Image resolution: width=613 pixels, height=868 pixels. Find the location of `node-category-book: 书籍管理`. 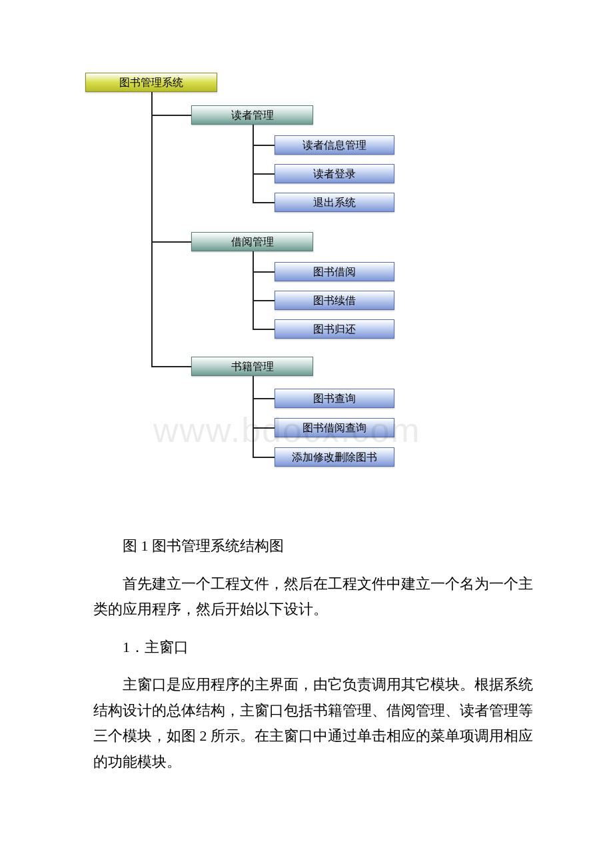

node-category-book: 书籍管理 is located at coordinates (252, 367).